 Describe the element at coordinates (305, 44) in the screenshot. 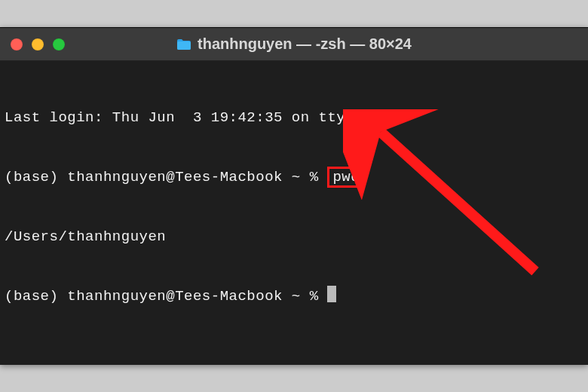

I see `window-title: thanhnguyen — -zsh — 80×24` at that location.